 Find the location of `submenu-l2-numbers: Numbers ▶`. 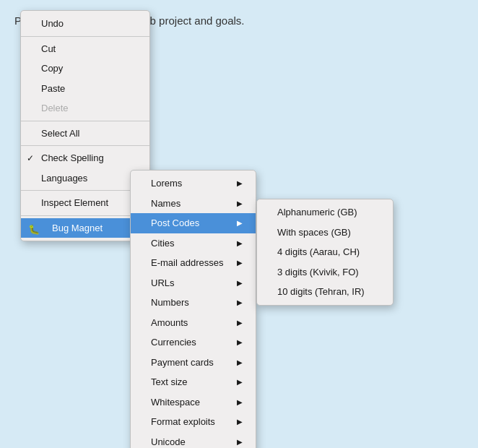

submenu-l2-numbers: Numbers ▶ is located at coordinates (194, 303).